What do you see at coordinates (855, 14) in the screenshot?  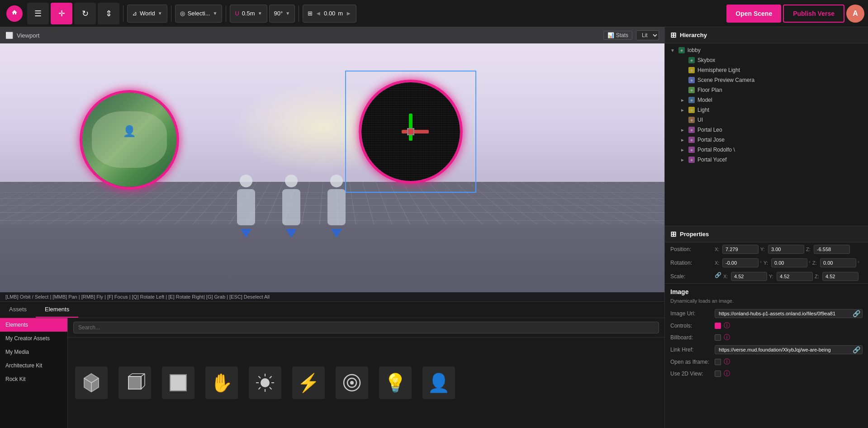 I see `user-avatar-button: A` at bounding box center [855, 14].